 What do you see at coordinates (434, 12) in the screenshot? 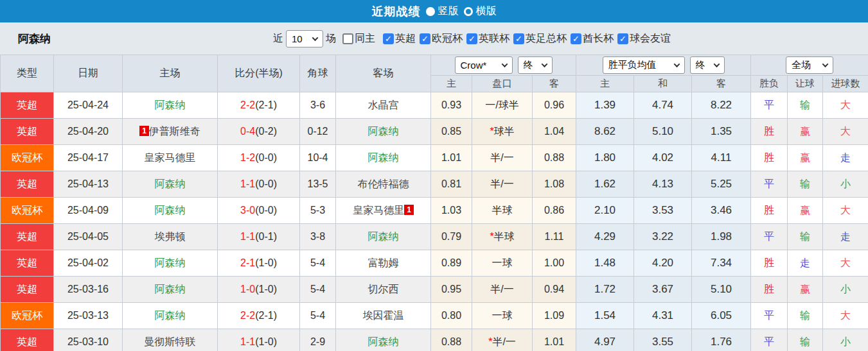
I see `topbar: 近期战绩 竖版 横版` at bounding box center [434, 12].